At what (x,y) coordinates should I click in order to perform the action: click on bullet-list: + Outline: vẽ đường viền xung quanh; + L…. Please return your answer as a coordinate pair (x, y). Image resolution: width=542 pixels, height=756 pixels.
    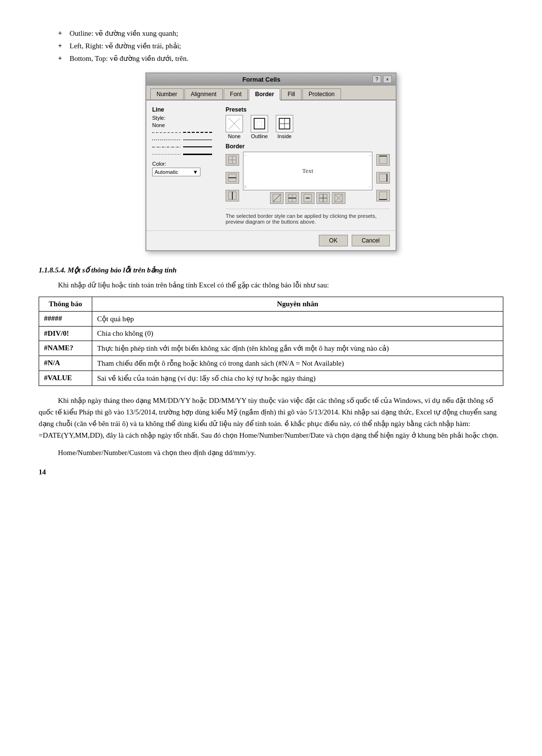
    Looking at the image, I should click on (271, 46).